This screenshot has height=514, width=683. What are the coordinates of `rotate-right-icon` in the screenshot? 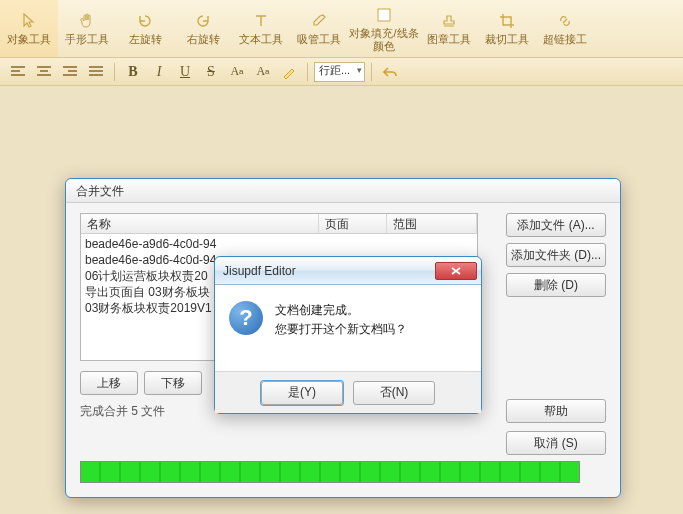 It's located at (203, 21).